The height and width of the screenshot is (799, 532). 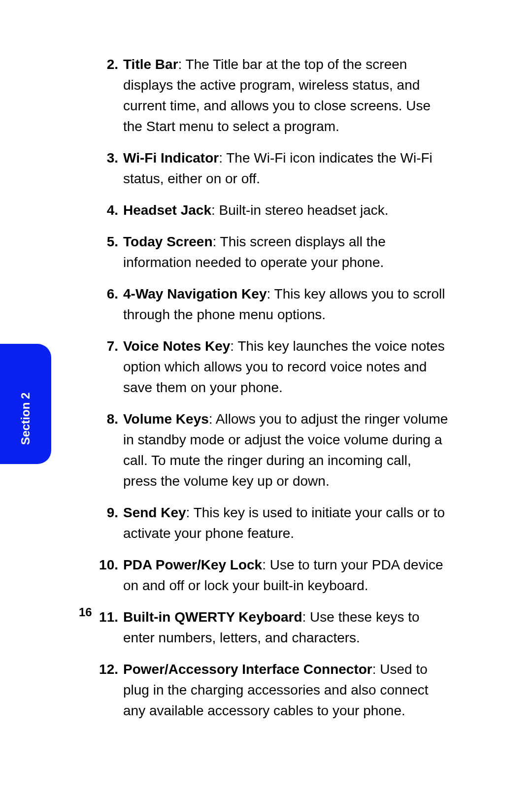 I want to click on list-item: 3.Wi-Fi Indicator: The Wi-Fi icon indica…, so click(x=271, y=168).